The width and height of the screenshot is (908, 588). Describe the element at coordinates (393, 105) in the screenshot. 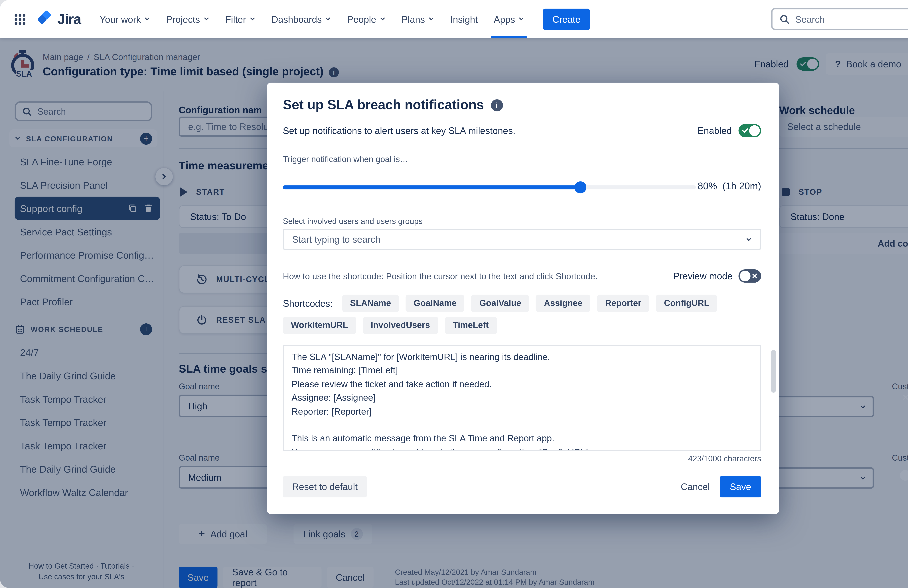

I see `modal-title-row: Set up SLA breach notifications i` at that location.